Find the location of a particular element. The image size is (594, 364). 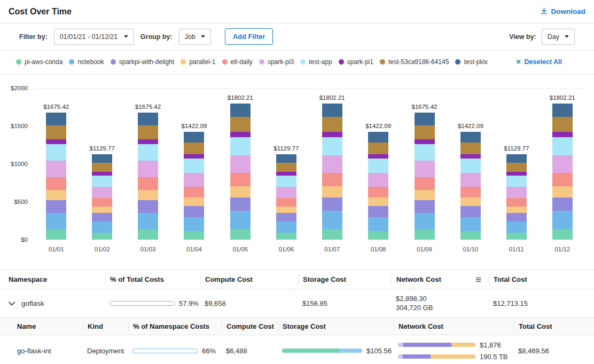

legend-item-sparkpi-with-delight: sparkpi-with-delight is located at coordinates (142, 62).